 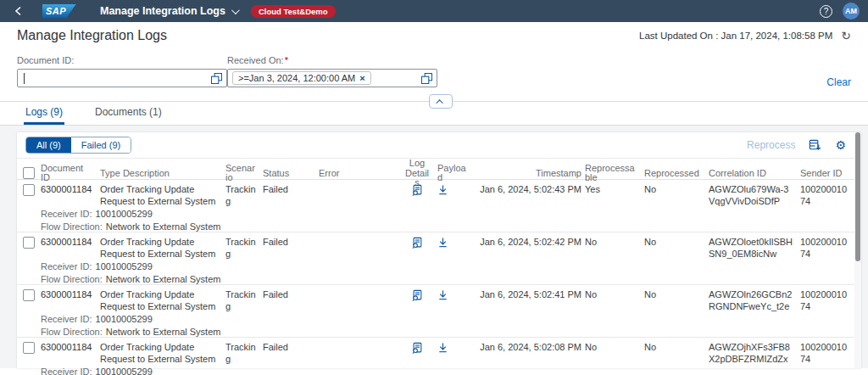 What do you see at coordinates (615, 300) in the screenshot?
I see `reprocessable-cell: No` at bounding box center [615, 300].